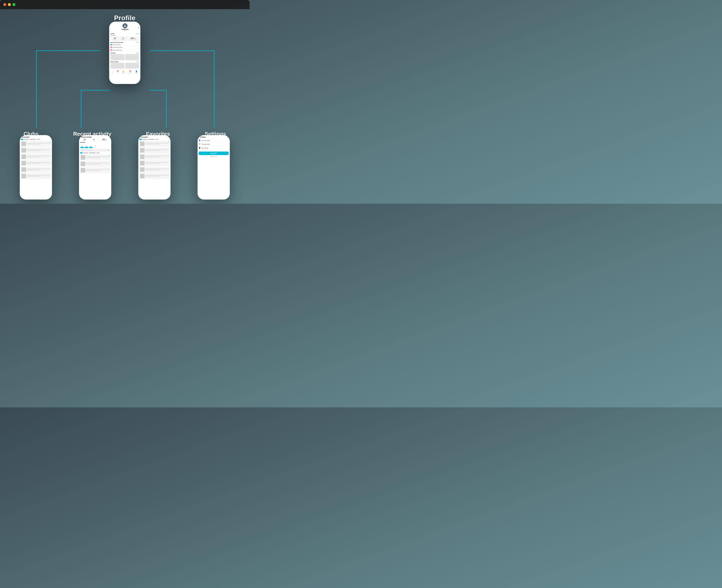 The width and height of the screenshot is (722, 588). I want to click on clubs-list-item-4: ♡, so click(36, 163).